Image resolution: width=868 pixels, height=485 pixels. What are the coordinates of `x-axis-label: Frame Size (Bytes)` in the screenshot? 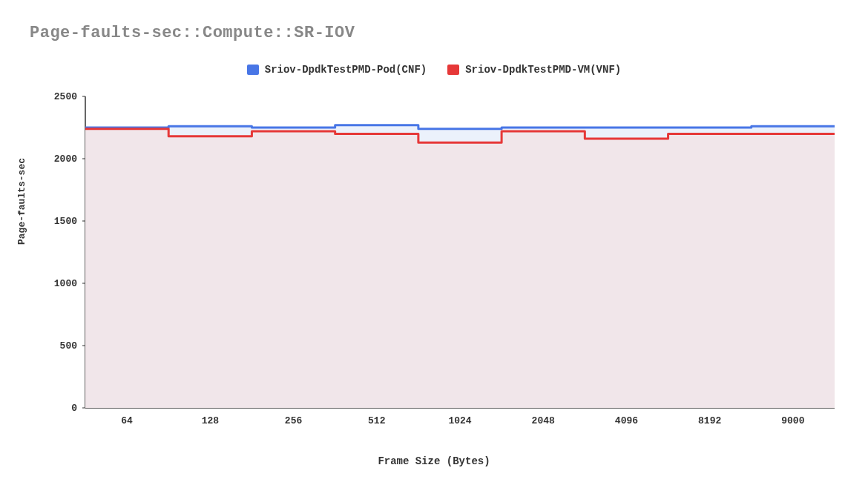 It's located at (434, 461).